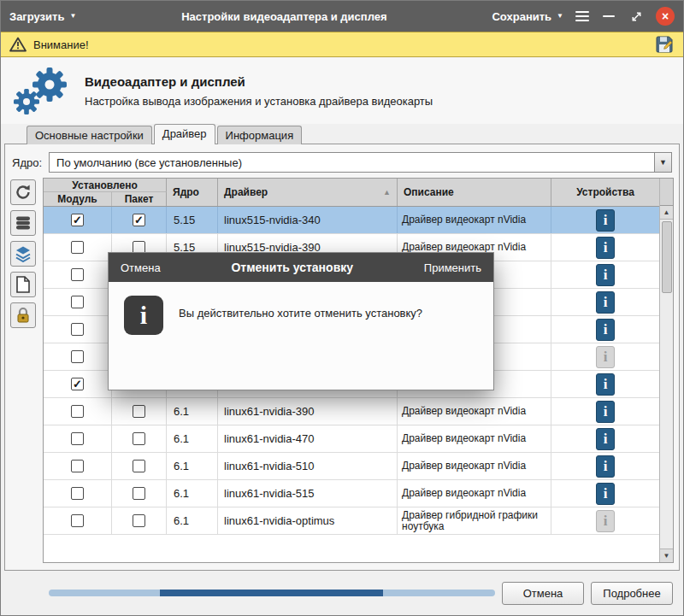 The height and width of the screenshot is (616, 684). Describe the element at coordinates (78, 199) in the screenshot. I see `column-header-module: Модуль` at that location.